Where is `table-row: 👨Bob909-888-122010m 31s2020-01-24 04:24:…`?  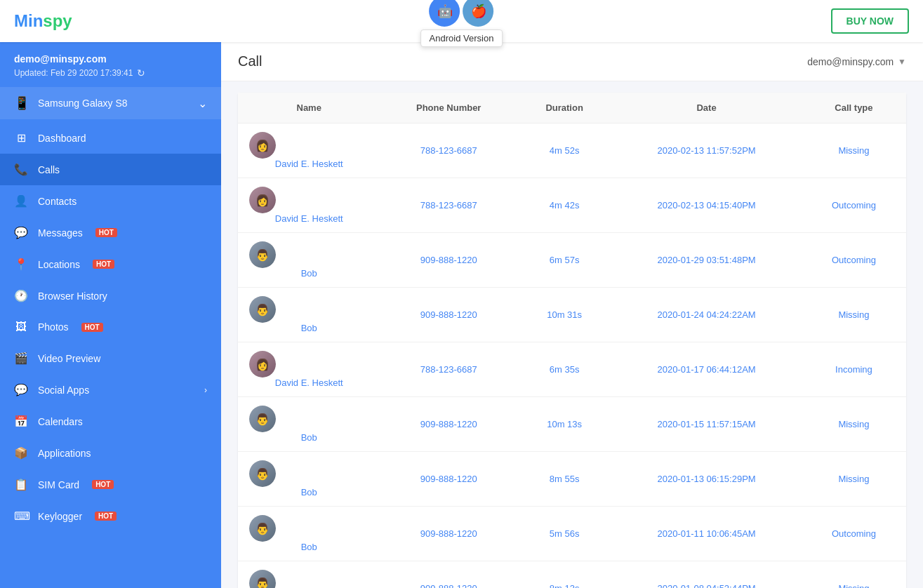
table-row: 👨Bob909-888-122010m 31s2020-01-24 04:24:… is located at coordinates (572, 315).